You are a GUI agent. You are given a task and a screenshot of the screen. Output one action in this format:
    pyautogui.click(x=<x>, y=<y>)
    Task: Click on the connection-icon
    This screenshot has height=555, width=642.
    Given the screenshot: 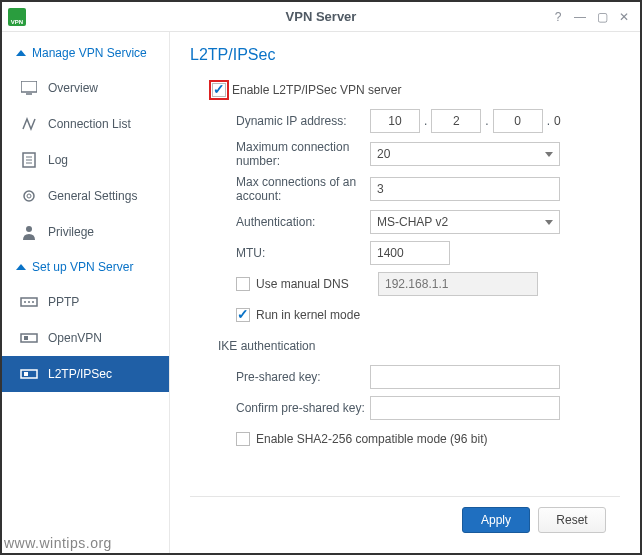 What is the action you would take?
    pyautogui.click(x=29, y=124)
    